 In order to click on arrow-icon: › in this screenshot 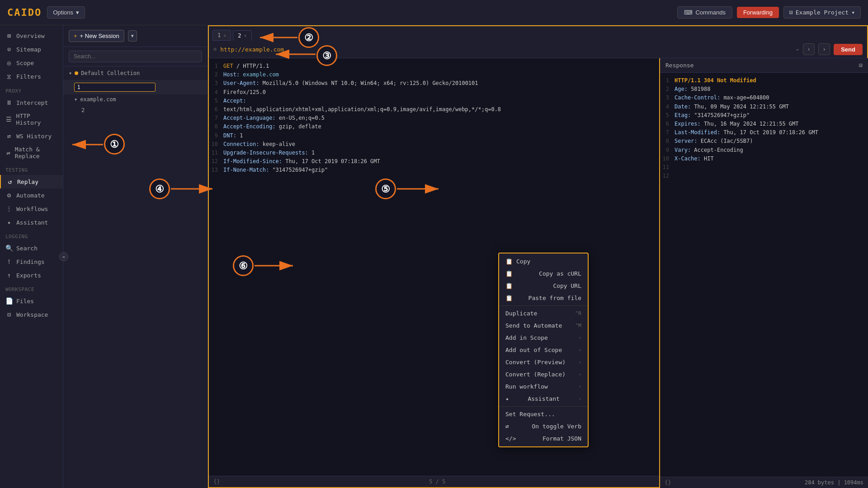, I will do `click(580, 350)`.